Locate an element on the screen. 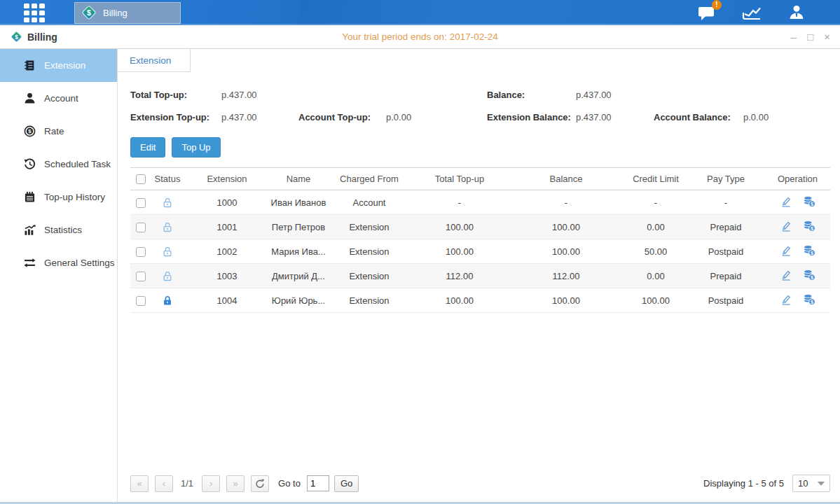 This screenshot has height=504, width=840. column-charged-from: Charged From is located at coordinates (369, 179).